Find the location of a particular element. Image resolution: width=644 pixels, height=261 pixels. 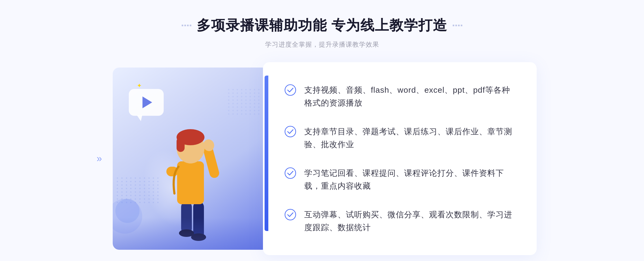

title-wrapper: 多项录播课辅助功能 专为线上教学打造 is located at coordinates (322, 25).